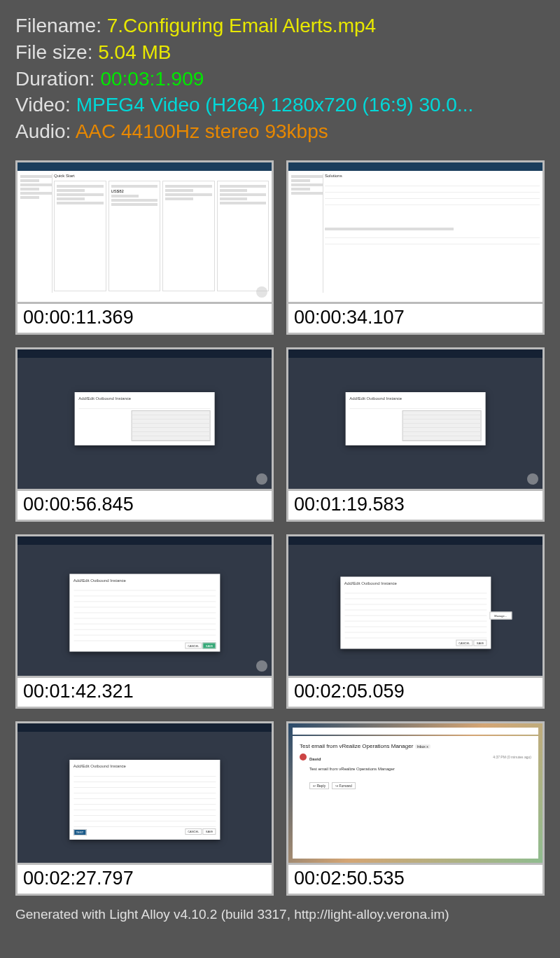  I want to click on thumbnail-cell: Add/Edit Outbound Instance Manage... CAN…, so click(416, 622).